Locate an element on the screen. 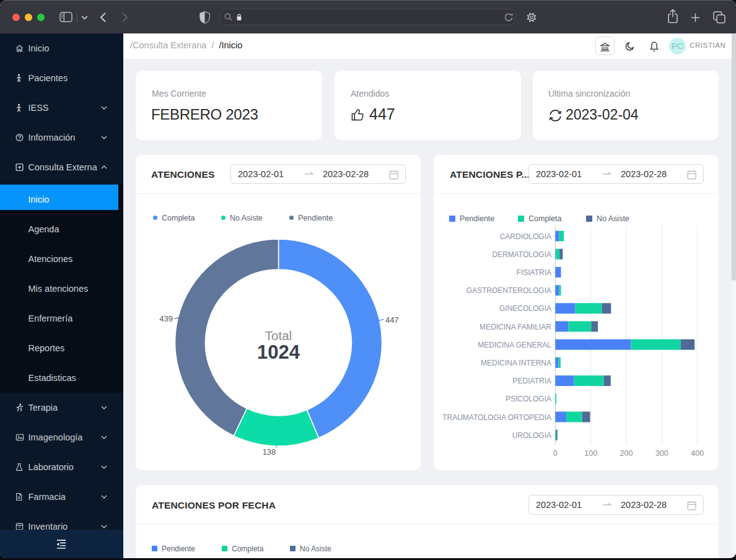 This screenshot has height=560, width=736. svg-text: 400 is located at coordinates (698, 453).